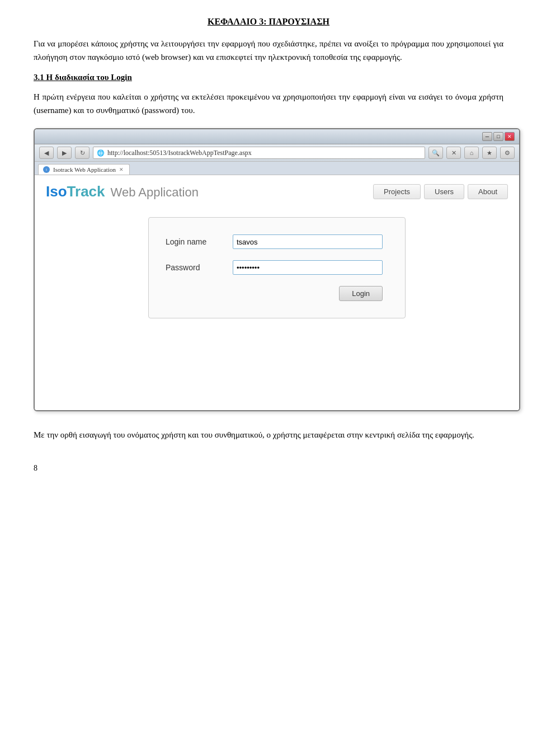  I want to click on address-favicon: 🌐, so click(101, 153).